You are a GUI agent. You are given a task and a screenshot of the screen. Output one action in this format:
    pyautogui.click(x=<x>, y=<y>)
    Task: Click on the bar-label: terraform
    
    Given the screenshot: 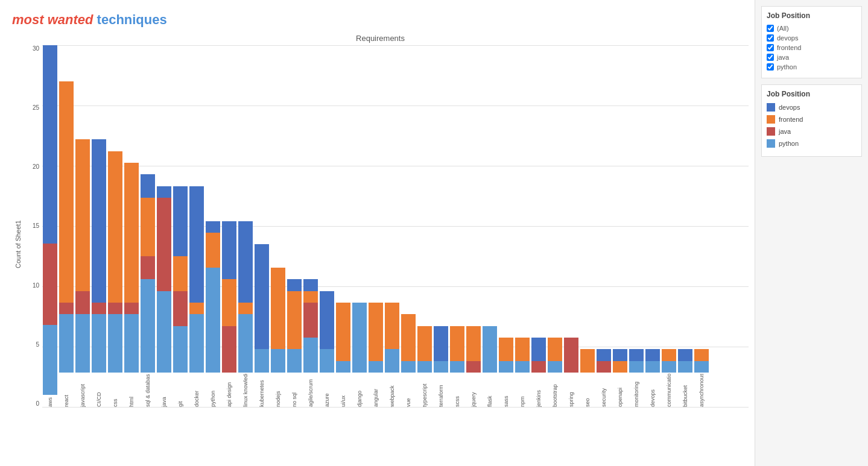 What is the action you would take?
    pyautogui.click(x=441, y=391)
    